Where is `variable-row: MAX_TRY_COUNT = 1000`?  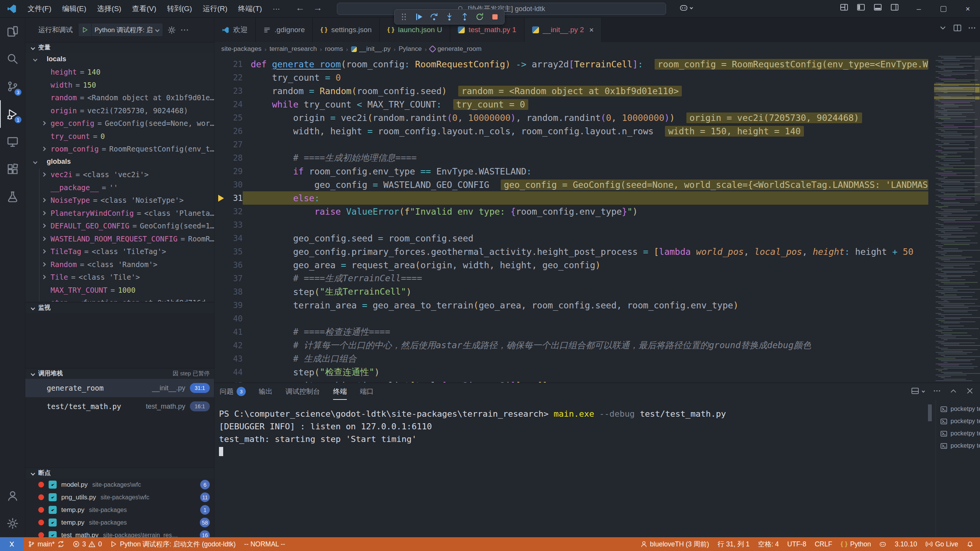 variable-row: MAX_TRY_COUNT = 1000 is located at coordinates (120, 290).